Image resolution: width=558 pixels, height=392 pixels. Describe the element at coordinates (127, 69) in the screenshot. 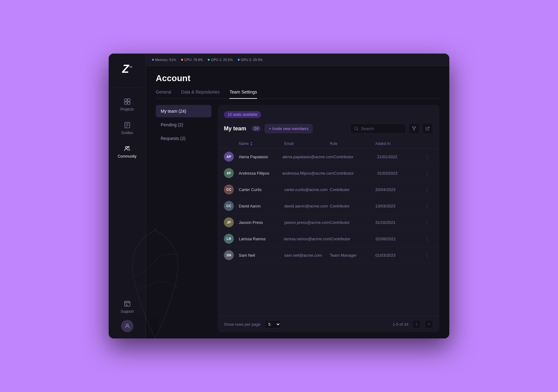

I see `app-logo: Zʰᵖ` at that location.